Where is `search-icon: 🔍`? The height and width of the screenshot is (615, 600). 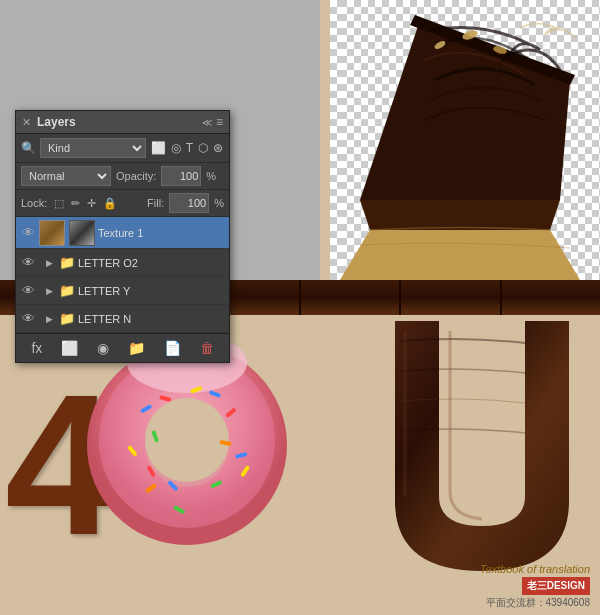 search-icon: 🔍 is located at coordinates (28, 148).